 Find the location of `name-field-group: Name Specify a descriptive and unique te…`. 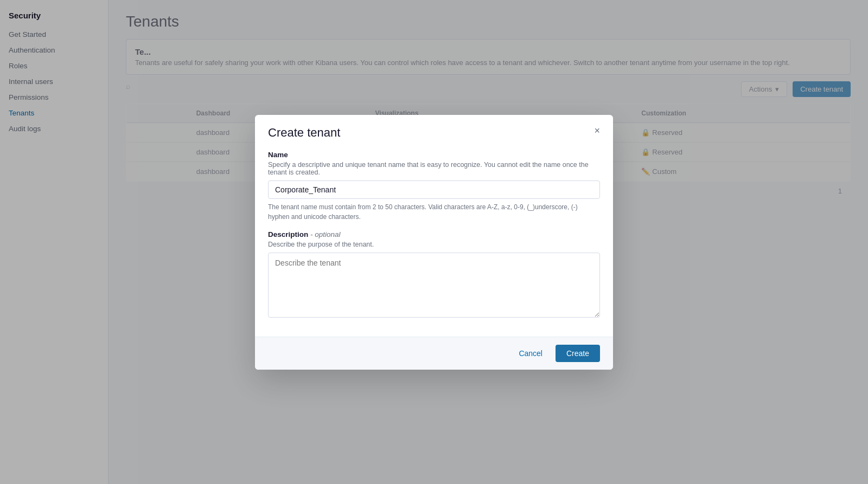

name-field-group: Name Specify a descriptive and unique te… is located at coordinates (434, 186).